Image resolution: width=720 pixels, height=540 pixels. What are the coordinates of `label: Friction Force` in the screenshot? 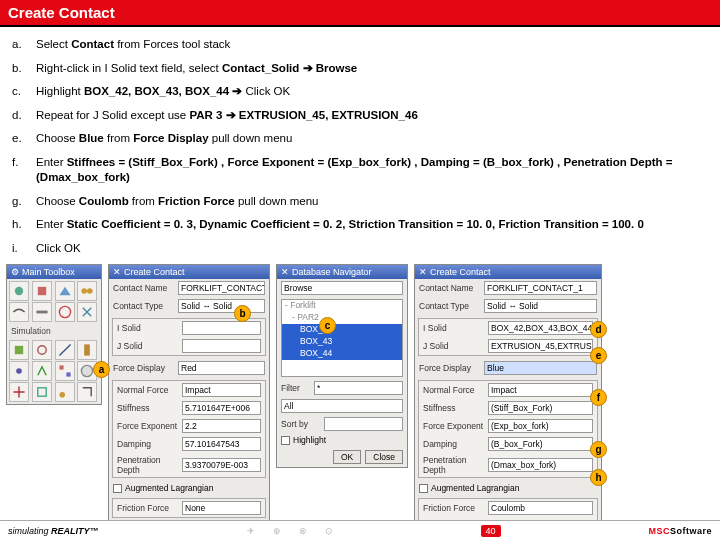 It's located at (454, 508).